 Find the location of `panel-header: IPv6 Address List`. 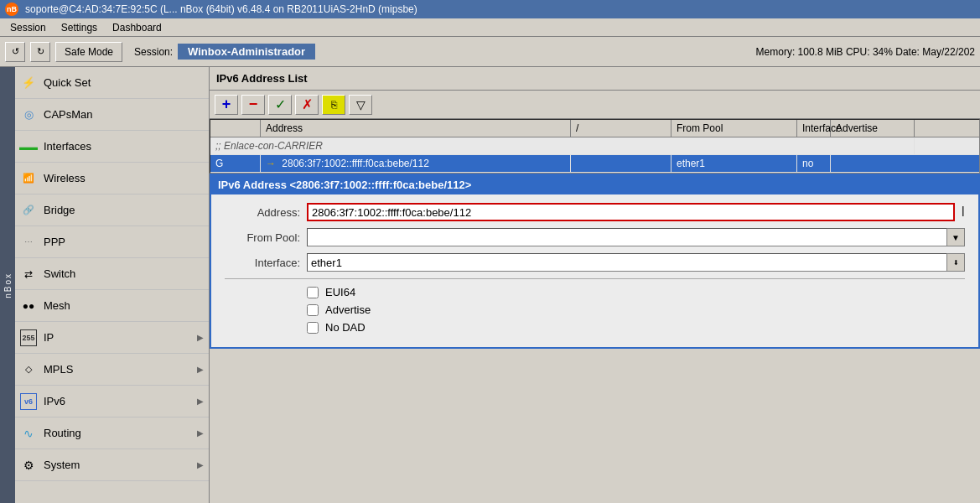

panel-header: IPv6 Address List is located at coordinates (595, 79).